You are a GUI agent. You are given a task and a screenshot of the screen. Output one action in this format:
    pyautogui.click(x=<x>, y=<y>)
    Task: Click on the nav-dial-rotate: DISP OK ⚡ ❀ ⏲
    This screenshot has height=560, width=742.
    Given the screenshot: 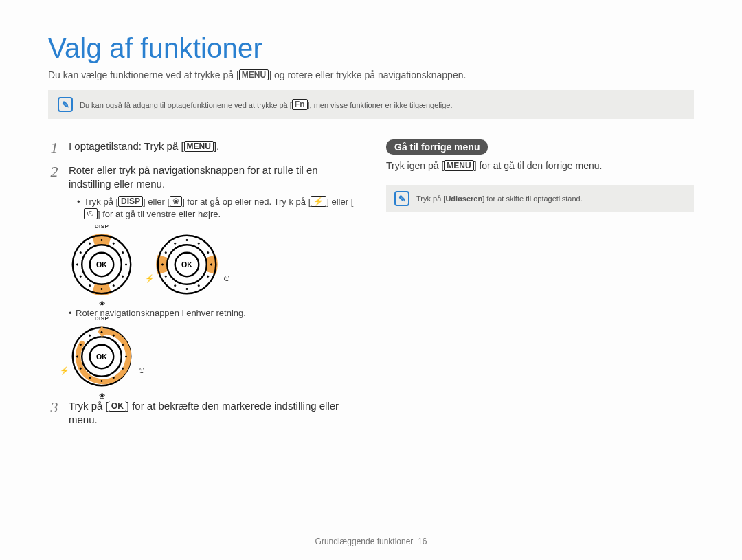 What is the action you would take?
    pyautogui.click(x=102, y=357)
    